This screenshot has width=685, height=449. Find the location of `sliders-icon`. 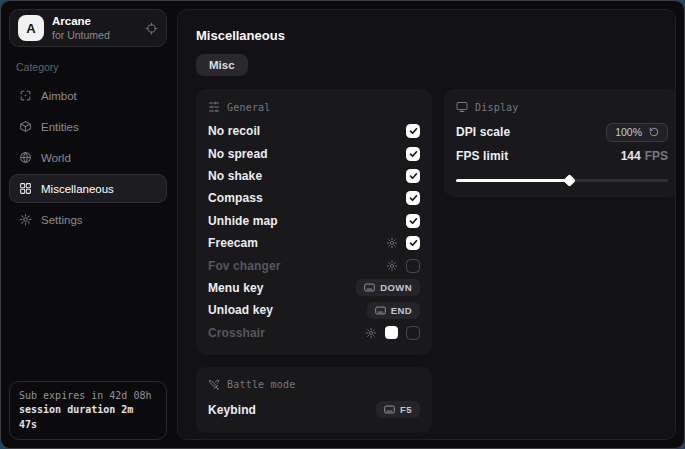

sliders-icon is located at coordinates (214, 107).